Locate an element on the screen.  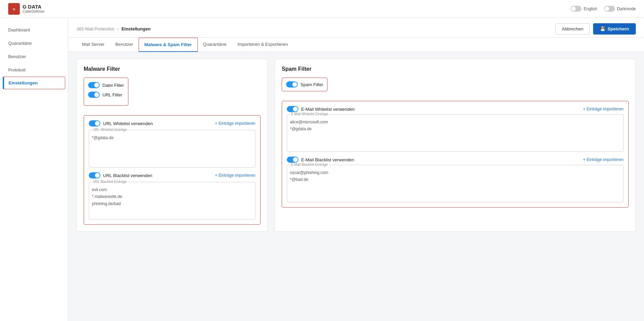
email-blacklist-header: E-Mail Blacklist verwenden + Einträge im… is located at coordinates (455, 160).